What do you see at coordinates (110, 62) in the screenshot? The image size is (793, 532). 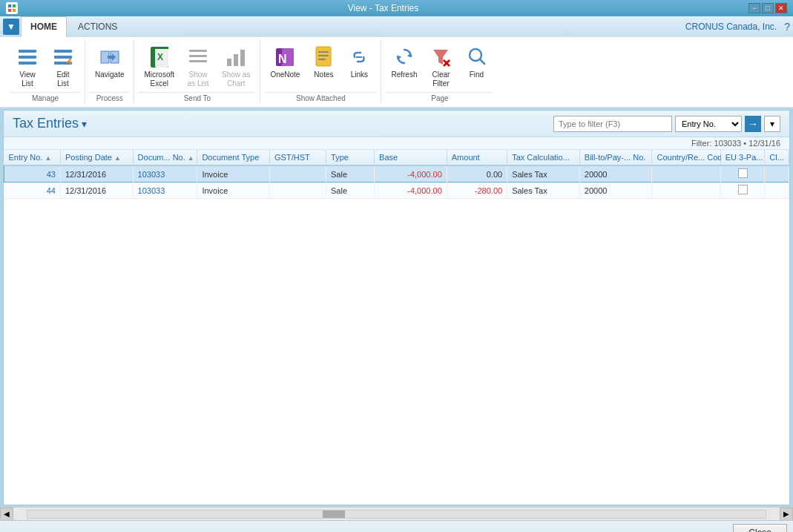 I see `navigate-button: Navigate` at bounding box center [110, 62].